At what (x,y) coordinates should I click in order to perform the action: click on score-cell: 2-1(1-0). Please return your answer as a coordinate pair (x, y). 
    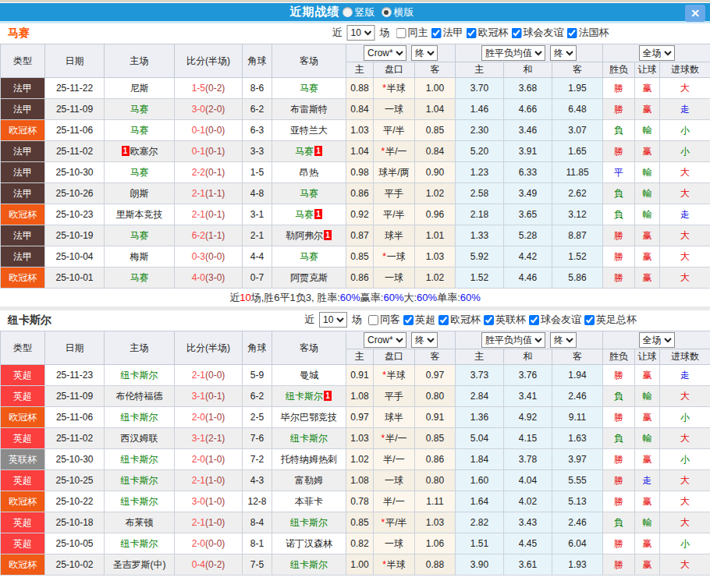
    Looking at the image, I should click on (209, 480).